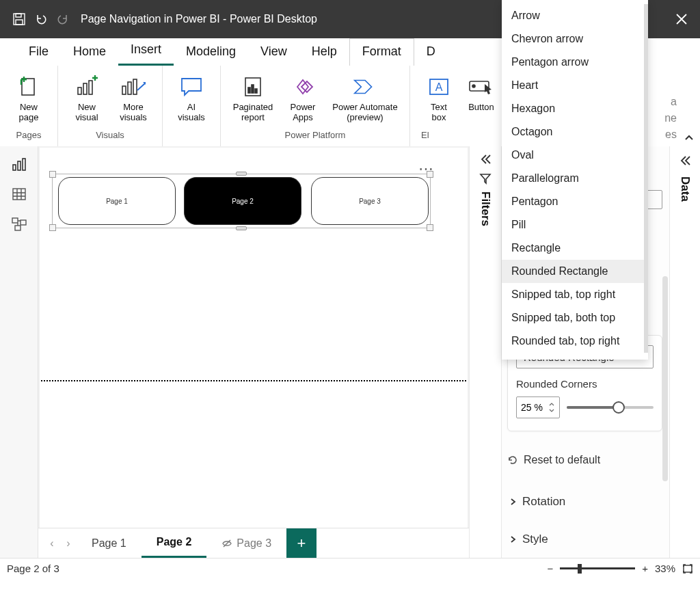 The height and width of the screenshot is (592, 700). What do you see at coordinates (665, 379) in the screenshot?
I see `format-scrollbar` at bounding box center [665, 379].